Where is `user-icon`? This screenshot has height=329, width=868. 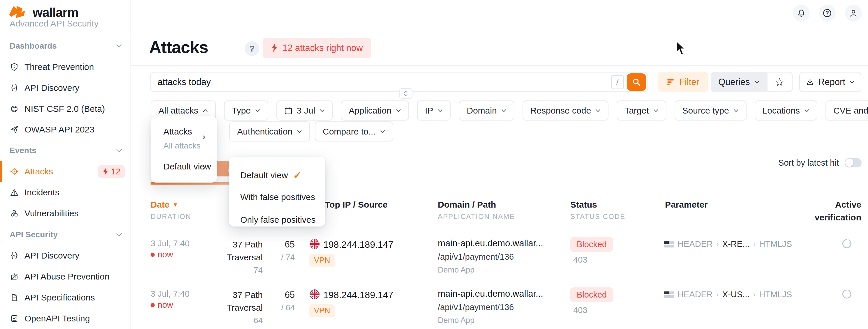
user-icon is located at coordinates (854, 13).